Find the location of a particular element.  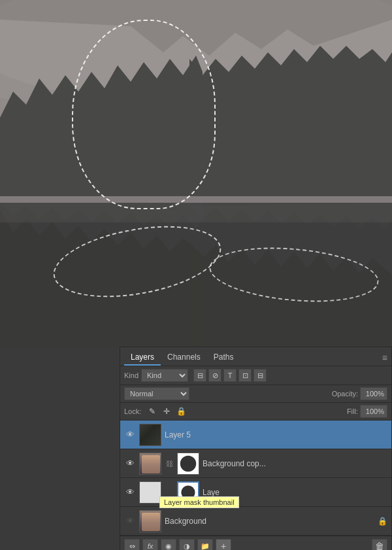

panel-menu-icon: ≡ is located at coordinates (385, 358).